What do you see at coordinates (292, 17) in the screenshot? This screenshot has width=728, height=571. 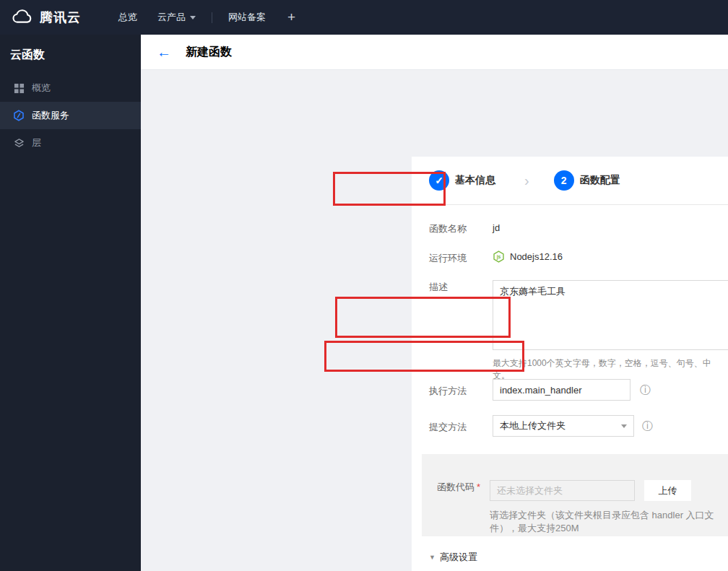 I see `add-nav-tab-icon: +` at bounding box center [292, 17].